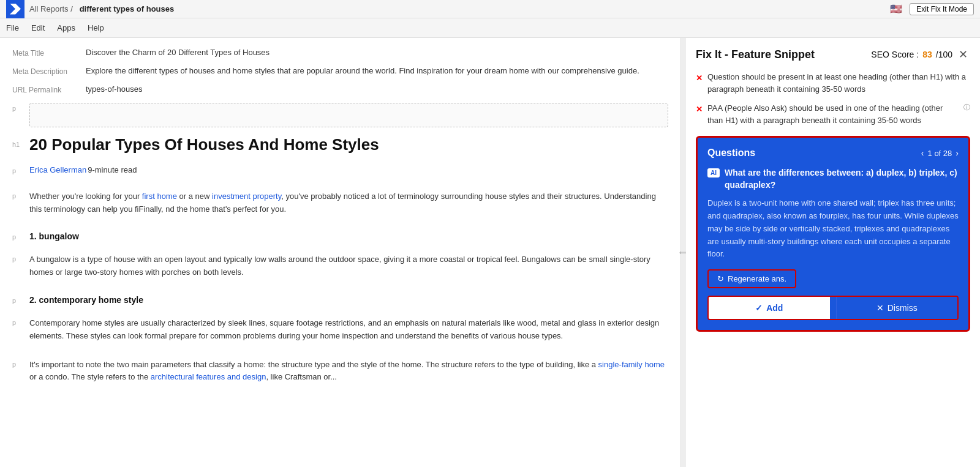 This screenshot has height=467, width=980. What do you see at coordinates (963, 54) in the screenshot?
I see `panel-close-button: ✕` at bounding box center [963, 54].